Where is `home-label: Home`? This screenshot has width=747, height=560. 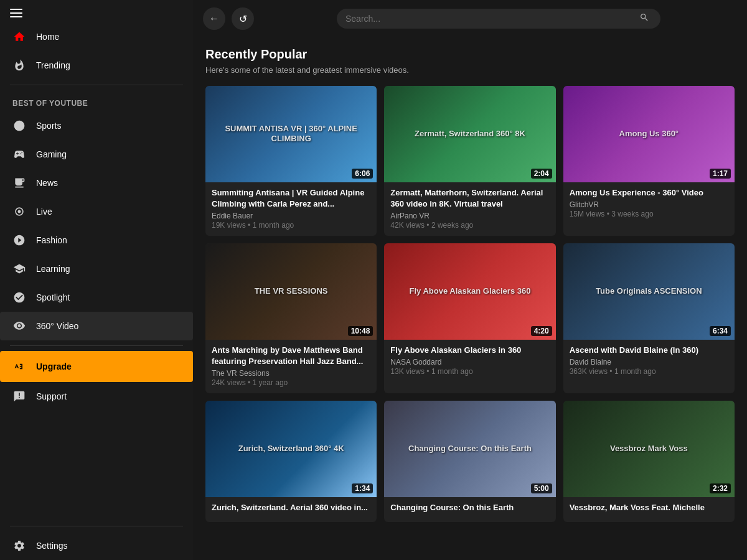 home-label: Home is located at coordinates (47, 37).